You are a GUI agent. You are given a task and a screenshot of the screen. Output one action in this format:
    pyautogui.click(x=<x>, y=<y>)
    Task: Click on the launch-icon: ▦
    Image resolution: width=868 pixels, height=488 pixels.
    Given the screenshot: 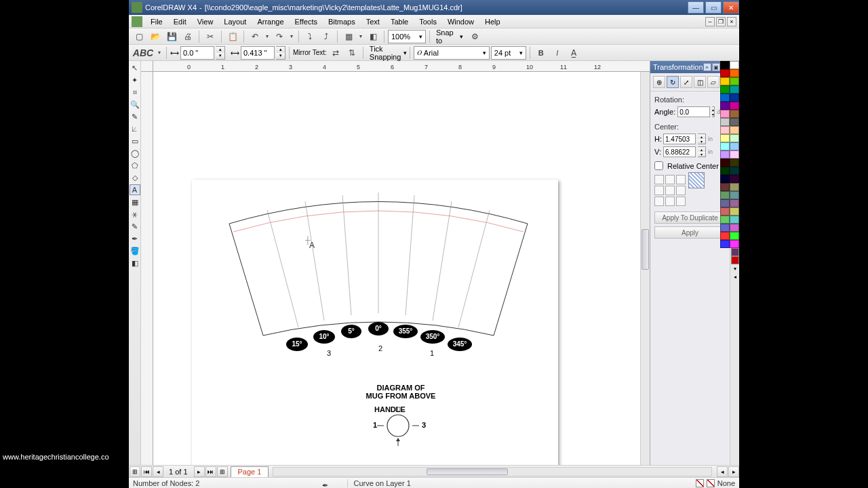 What is the action you would take?
    pyautogui.click(x=349, y=37)
    